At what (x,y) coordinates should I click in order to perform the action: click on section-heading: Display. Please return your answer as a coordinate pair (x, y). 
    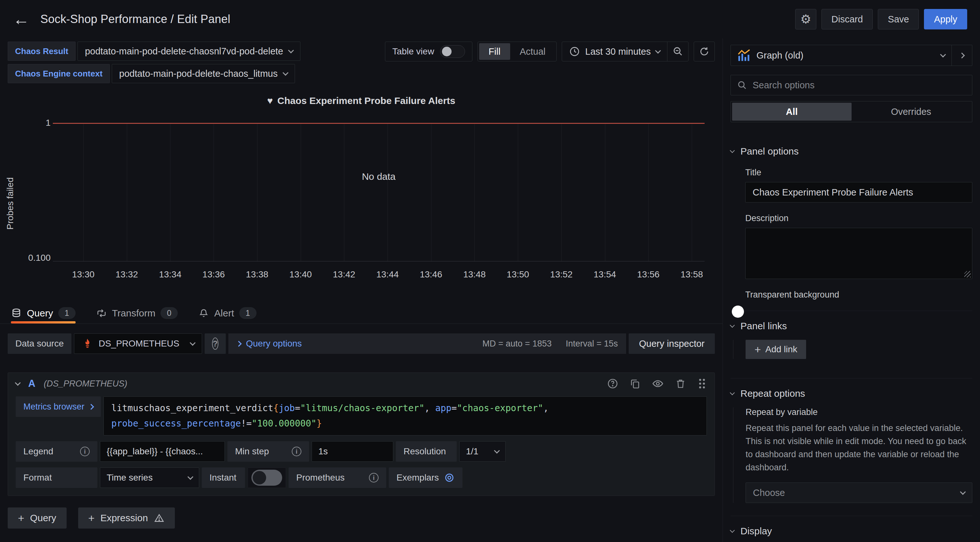
    Looking at the image, I should click on (756, 531).